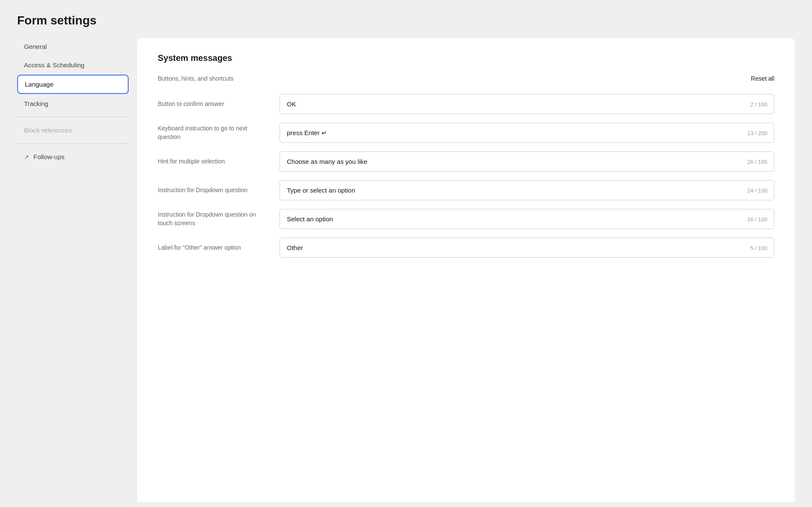  Describe the element at coordinates (73, 157) in the screenshot. I see `sidebar-item-follow-ups: ↗ Follow-ups` at that location.